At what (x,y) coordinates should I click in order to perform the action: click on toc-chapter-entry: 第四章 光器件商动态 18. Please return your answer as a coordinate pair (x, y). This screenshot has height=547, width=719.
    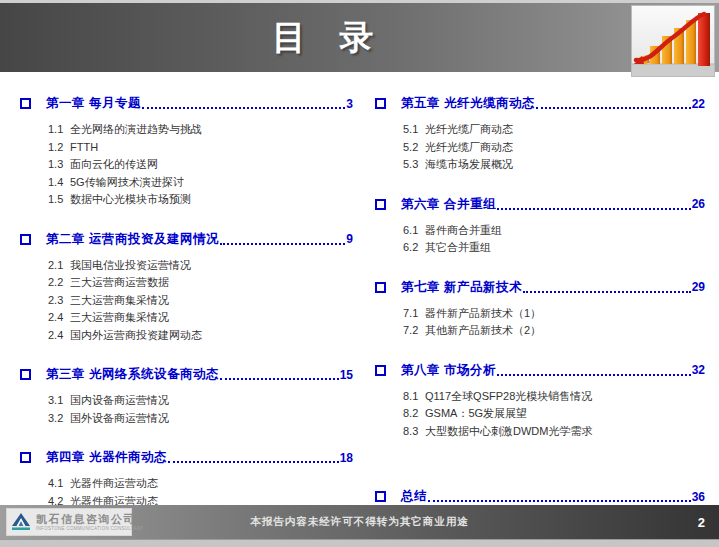
    Looking at the image, I should click on (186, 458).